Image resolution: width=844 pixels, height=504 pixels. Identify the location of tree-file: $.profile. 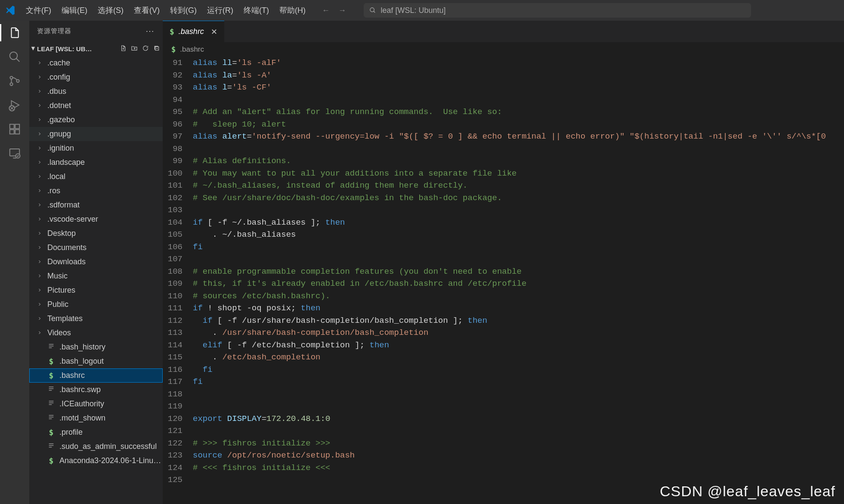
(96, 432).